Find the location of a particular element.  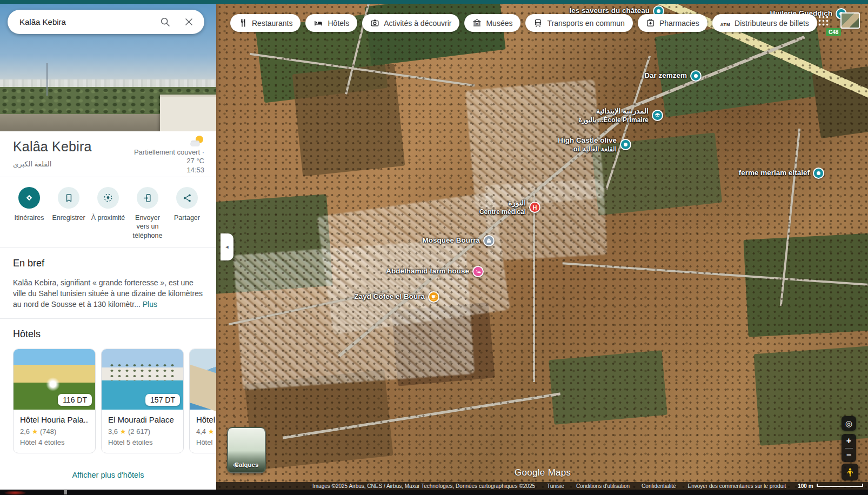

star-icon: ★ is located at coordinates (211, 431).